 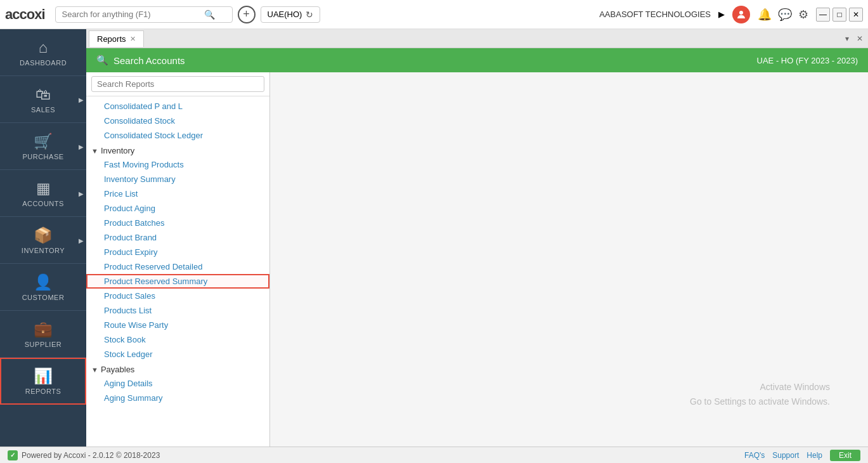 I want to click on list-item-product-sales: Product Sales, so click(x=178, y=296).